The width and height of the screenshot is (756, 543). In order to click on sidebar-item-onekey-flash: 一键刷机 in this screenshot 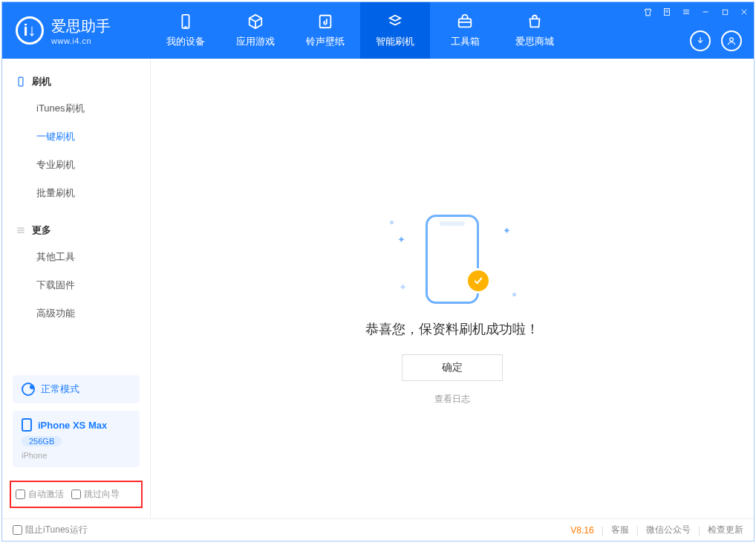, I will do `click(76, 137)`.